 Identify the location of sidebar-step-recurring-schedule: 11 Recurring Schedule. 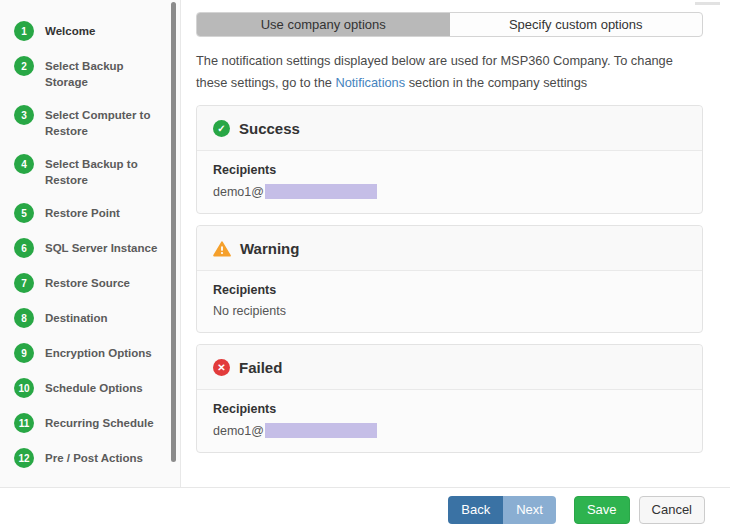
(97, 423).